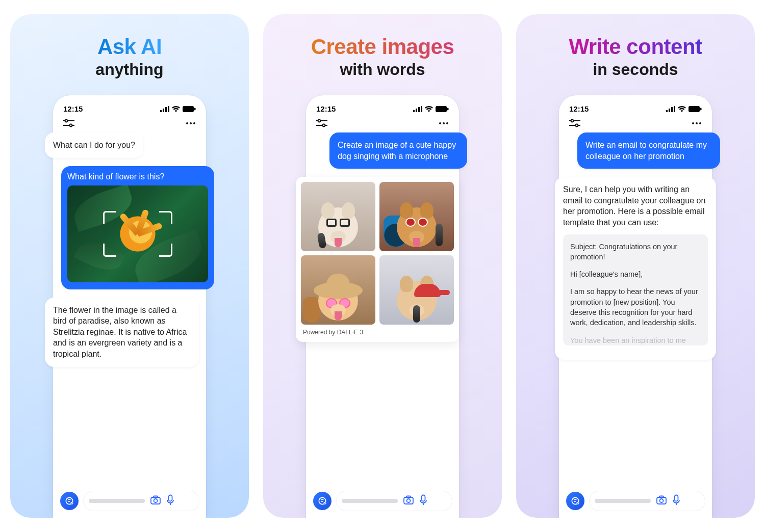 This screenshot has height=532, width=765. What do you see at coordinates (382, 237) in the screenshot?
I see `chat-area: Create an image of a cute happy dog sing…` at bounding box center [382, 237].